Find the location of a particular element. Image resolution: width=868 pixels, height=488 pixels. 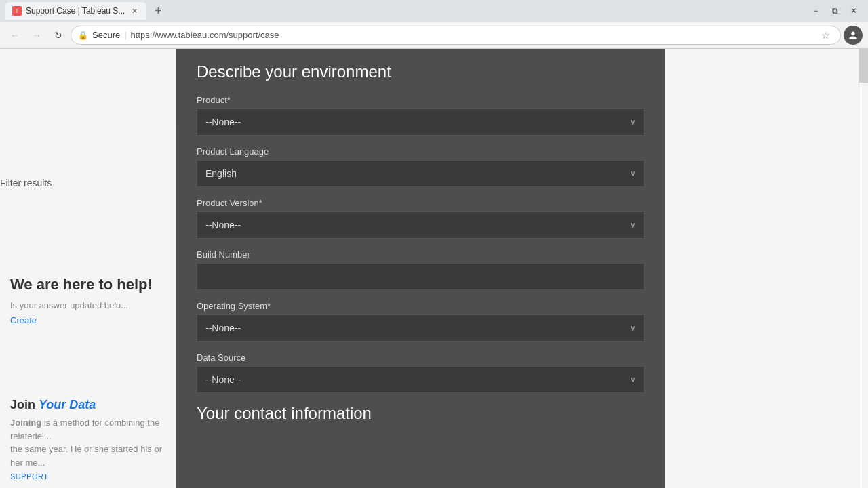

background-join-title: Join Your Data is located at coordinates (87, 405).